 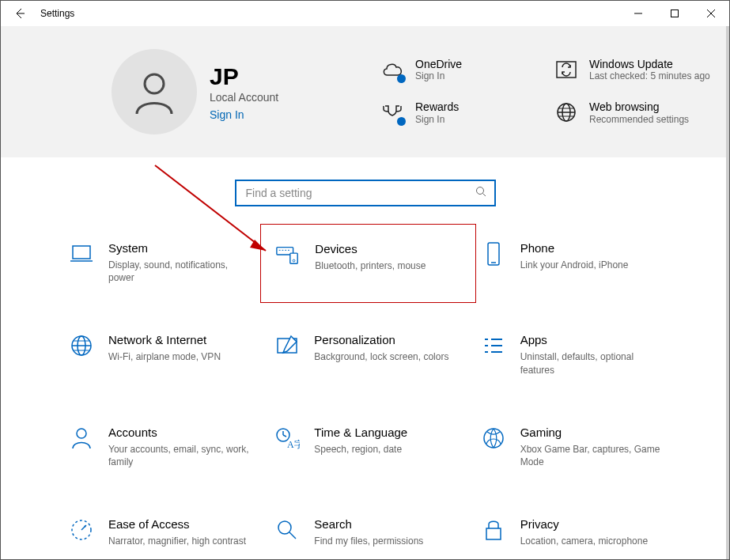 What do you see at coordinates (437, 120) in the screenshot?
I see `rewards-sub: Sign In` at bounding box center [437, 120].